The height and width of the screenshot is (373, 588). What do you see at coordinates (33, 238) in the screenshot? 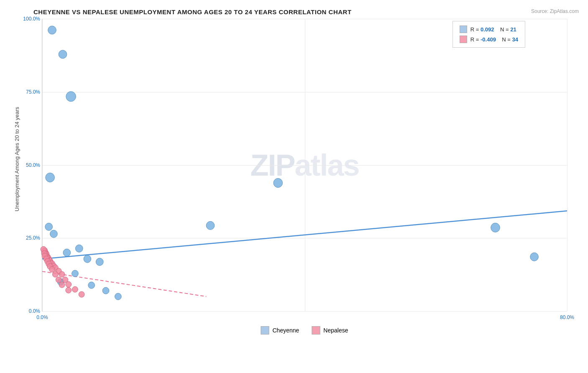
I see `y-tick-25: 25.0%` at bounding box center [33, 238].